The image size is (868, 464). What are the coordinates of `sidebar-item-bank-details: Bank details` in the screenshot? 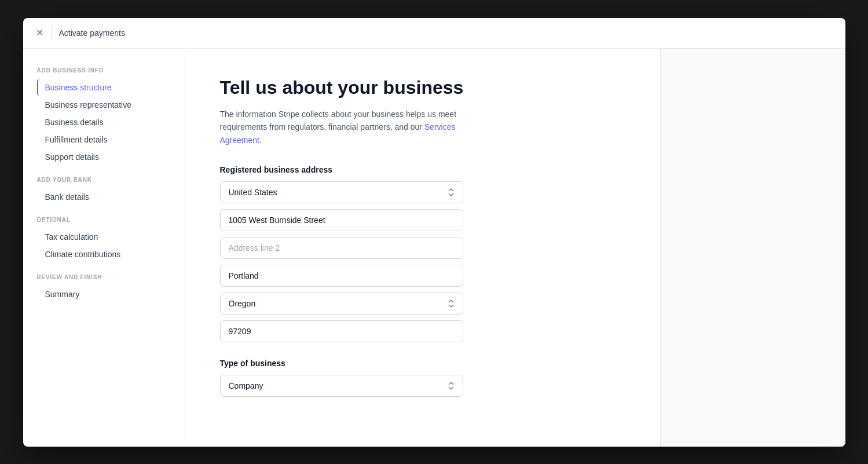 It's located at (104, 197).